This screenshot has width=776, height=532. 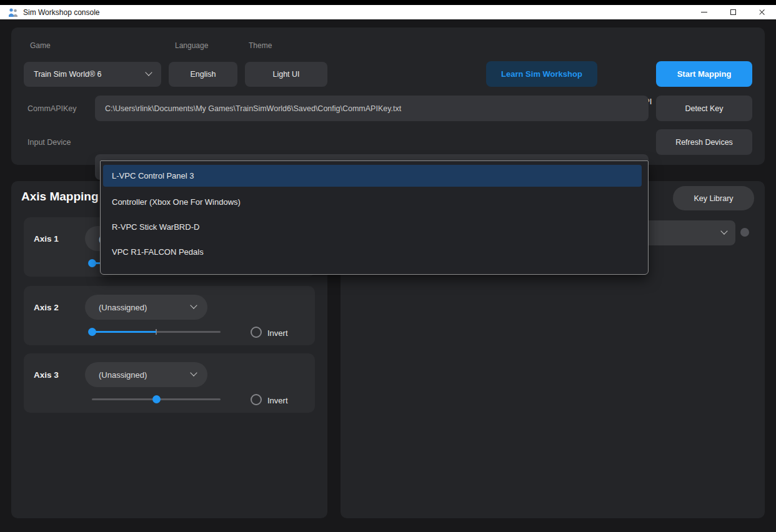 What do you see at coordinates (733, 12) in the screenshot?
I see `maximize-button` at bounding box center [733, 12].